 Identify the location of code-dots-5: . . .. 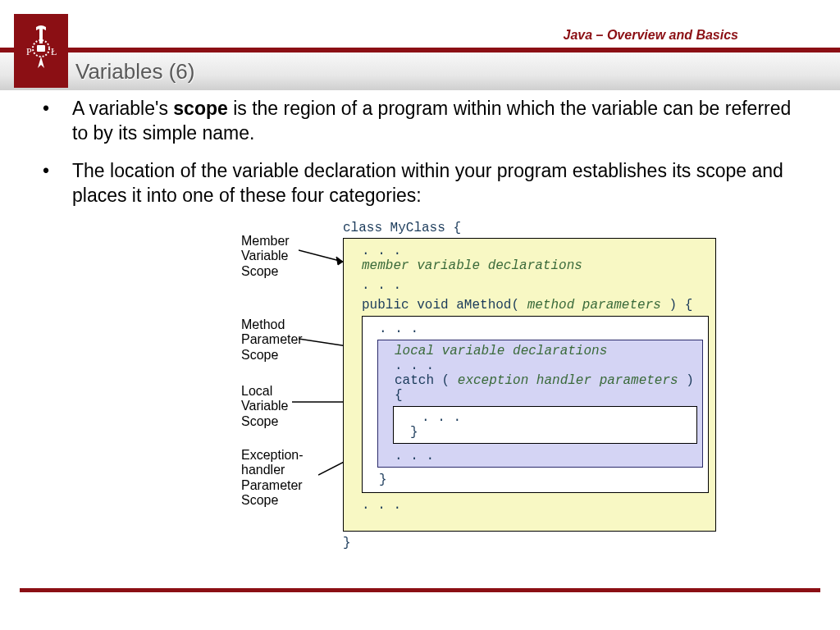
(545, 418).